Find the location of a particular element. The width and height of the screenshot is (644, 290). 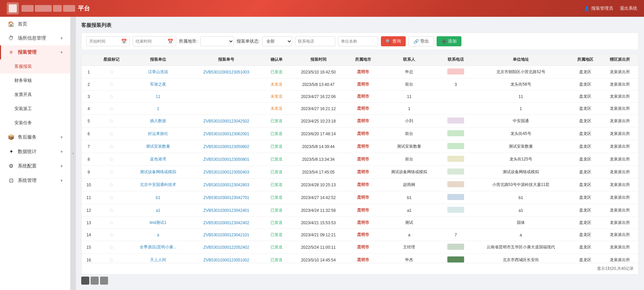

start-time-input: 📅 is located at coordinates (108, 41).